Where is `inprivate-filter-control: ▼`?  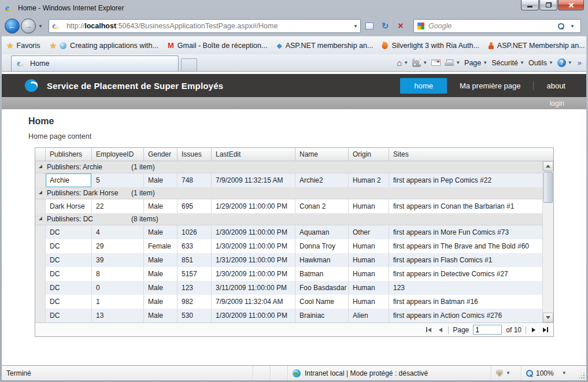 inprivate-filter-control: ▼ is located at coordinates (506, 373).